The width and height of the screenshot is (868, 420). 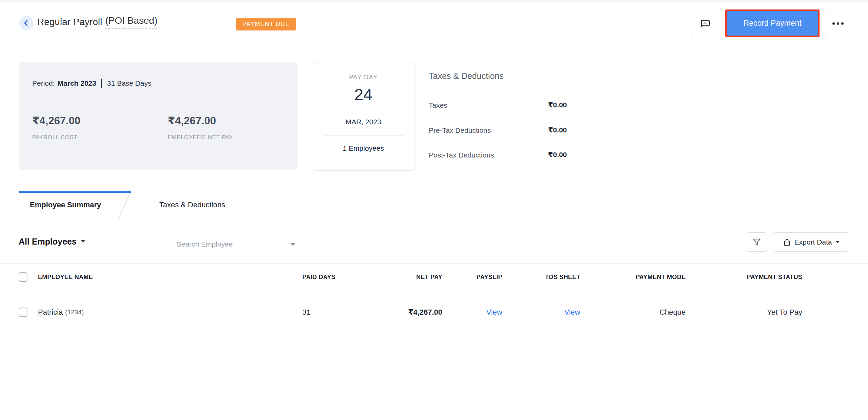 I want to click on tab-taxes-deductions: Taxes & Deductions, so click(x=192, y=205).